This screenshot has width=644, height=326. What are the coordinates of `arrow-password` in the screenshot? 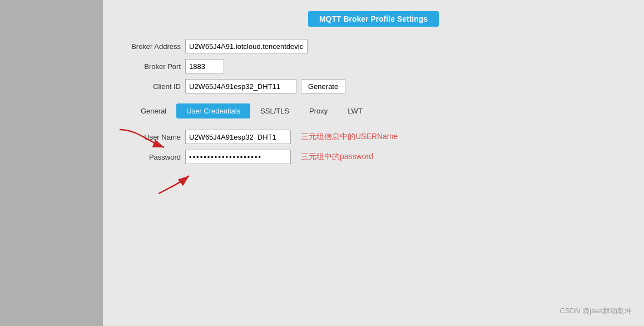 It's located at (175, 185).